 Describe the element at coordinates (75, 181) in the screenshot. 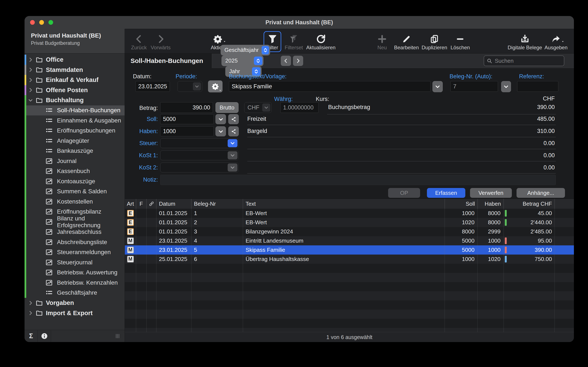

I see `sidebar-item-kontoauszüge: Kontoauszüge` at that location.